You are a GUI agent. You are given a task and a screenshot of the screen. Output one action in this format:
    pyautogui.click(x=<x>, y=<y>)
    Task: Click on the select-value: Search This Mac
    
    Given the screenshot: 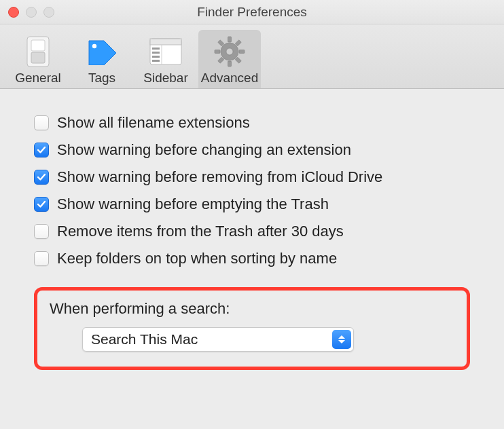 What is the action you would take?
    pyautogui.click(x=144, y=339)
    